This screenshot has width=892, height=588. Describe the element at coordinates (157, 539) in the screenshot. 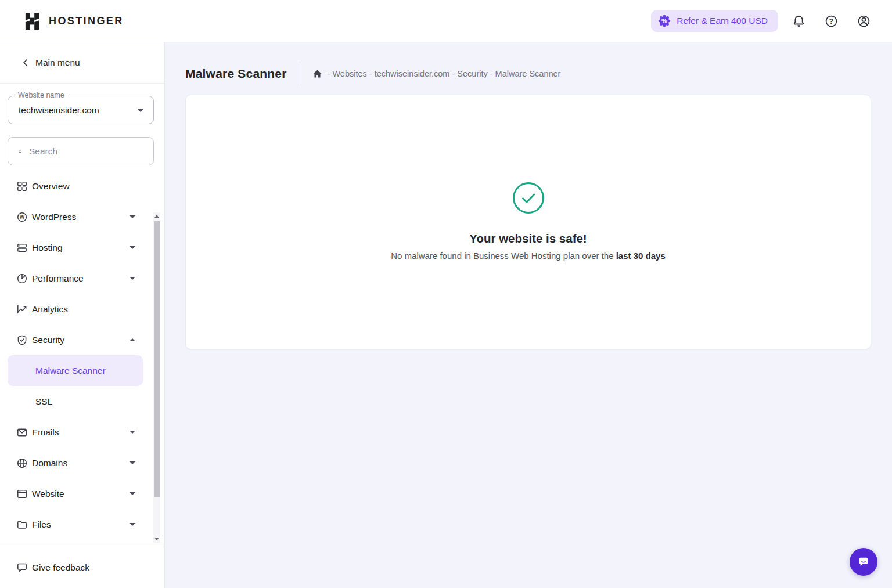

I see `scrollbar-down-arrow-icon` at that location.